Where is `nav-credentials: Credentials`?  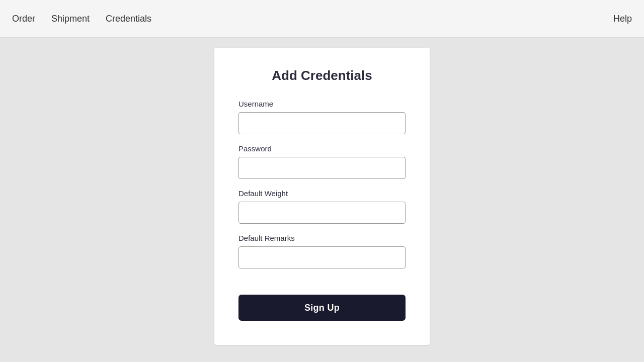 nav-credentials: Credentials is located at coordinates (129, 19).